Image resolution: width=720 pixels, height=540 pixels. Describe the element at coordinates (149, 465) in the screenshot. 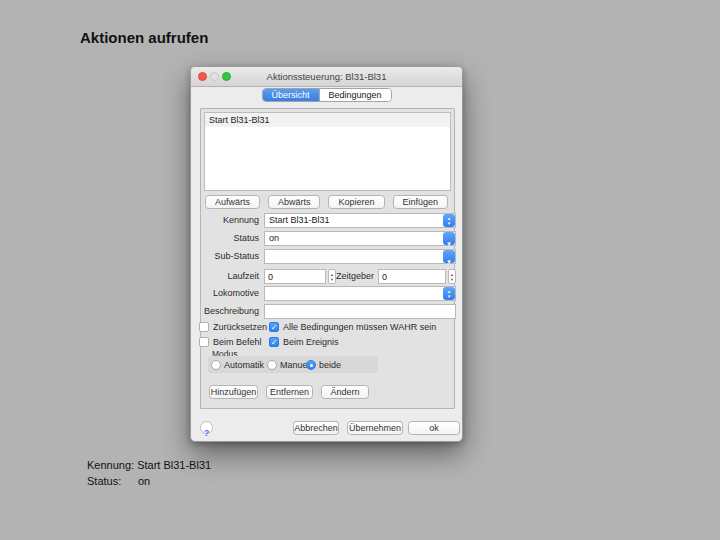

I see `footer-kennung-line: Kennung: Start Bl31-Bl31` at that location.